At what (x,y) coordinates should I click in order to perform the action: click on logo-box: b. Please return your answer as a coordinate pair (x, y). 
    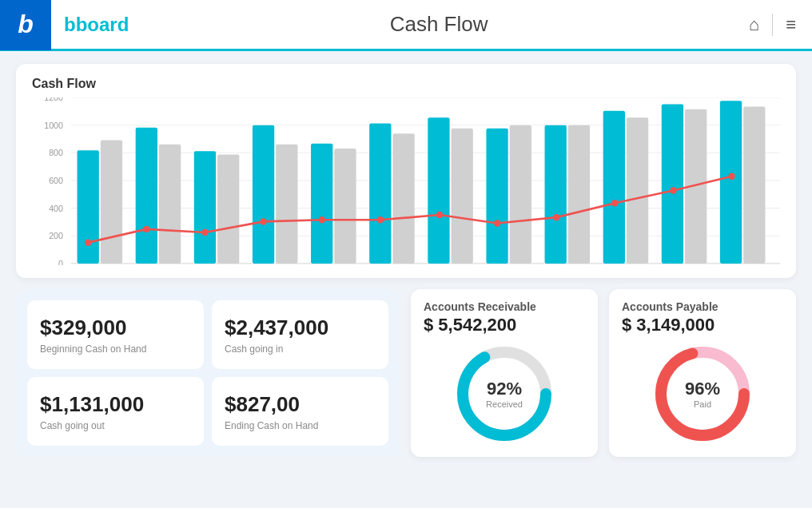
    Looking at the image, I should click on (26, 26).